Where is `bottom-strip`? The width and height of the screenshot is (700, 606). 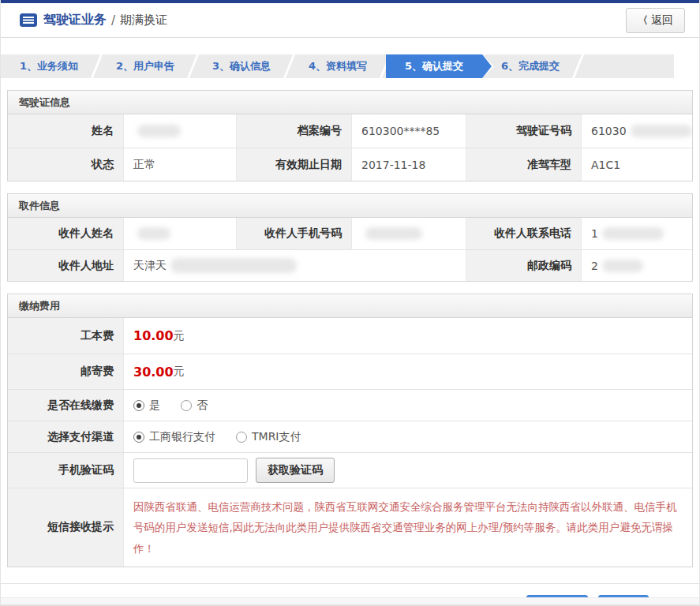 bottom-strip is located at coordinates (350, 601).